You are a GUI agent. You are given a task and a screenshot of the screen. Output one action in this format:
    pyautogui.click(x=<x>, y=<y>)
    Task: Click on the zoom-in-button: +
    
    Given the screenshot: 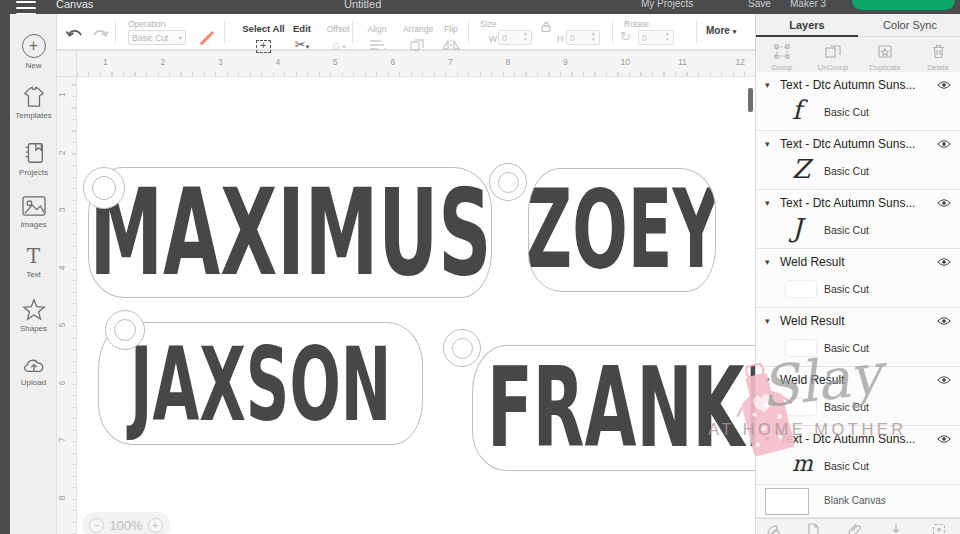 What is the action you would take?
    pyautogui.click(x=156, y=526)
    